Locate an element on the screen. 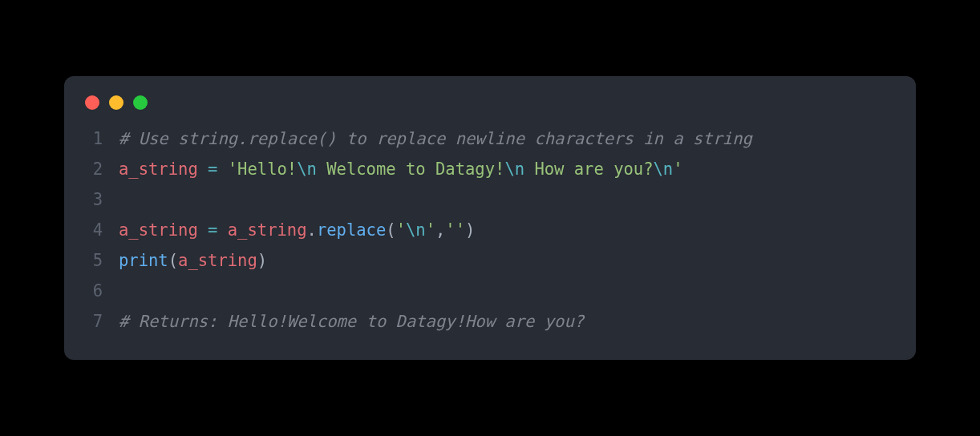  line-content: # Use string.replace() to replace newlin… is located at coordinates (435, 139).